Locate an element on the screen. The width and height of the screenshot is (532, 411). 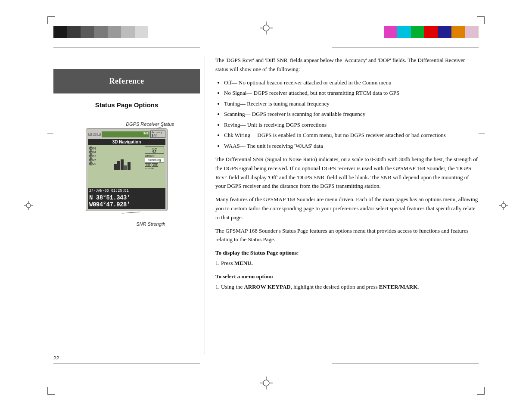
gps-coord2: W094°47.928' is located at coordinates (127, 205).